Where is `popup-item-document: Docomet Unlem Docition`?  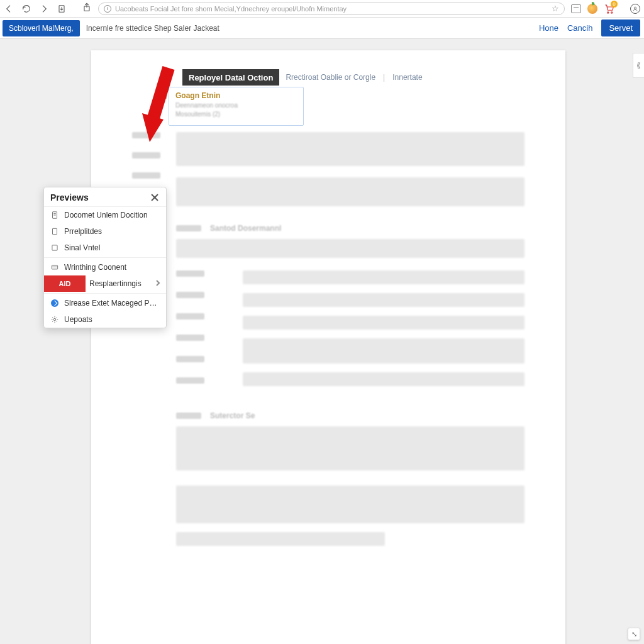 popup-item-document: Docomet Unlem Docition is located at coordinates (105, 215).